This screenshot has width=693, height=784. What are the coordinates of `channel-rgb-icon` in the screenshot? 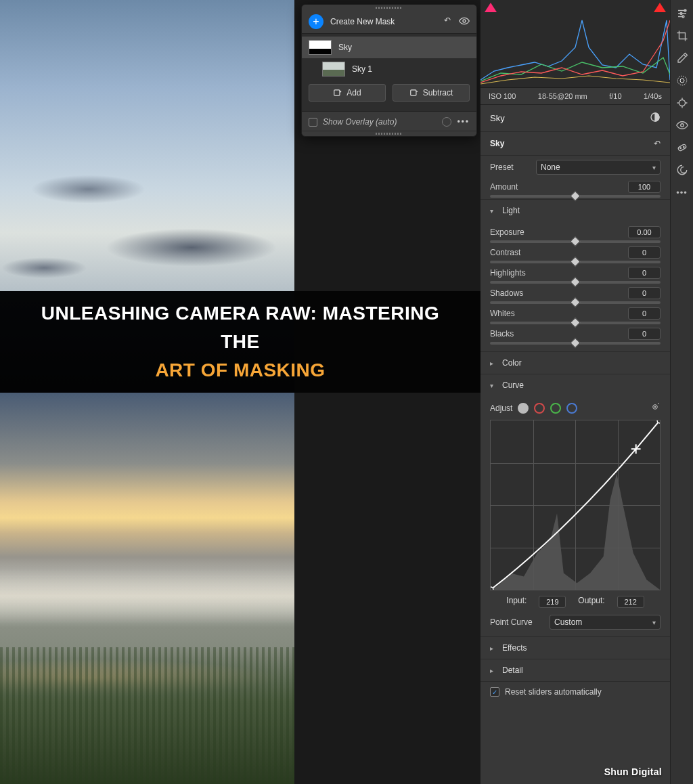 It's located at (523, 408).